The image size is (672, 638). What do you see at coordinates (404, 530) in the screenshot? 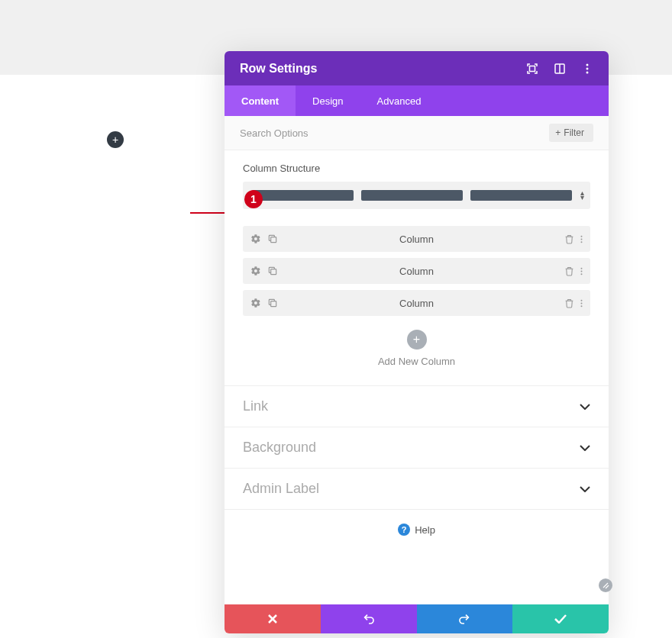
I see `help-icon: ?` at bounding box center [404, 530].